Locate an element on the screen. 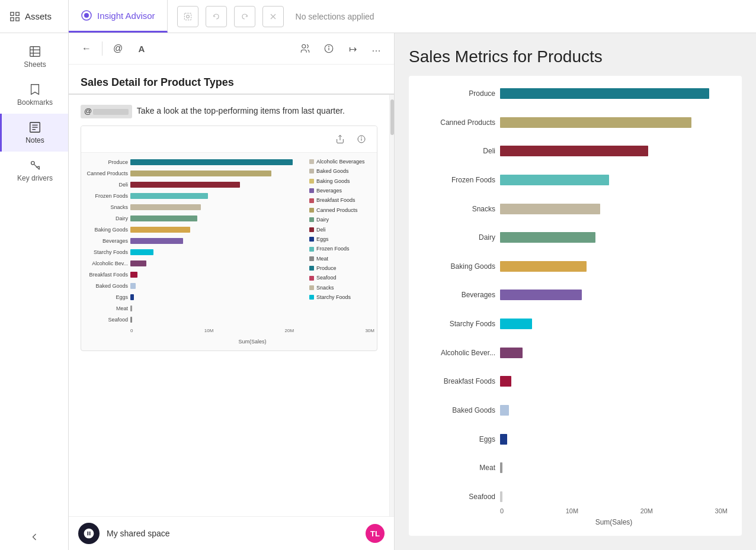 This screenshot has width=756, height=550. back-btn: ← is located at coordinates (87, 49).